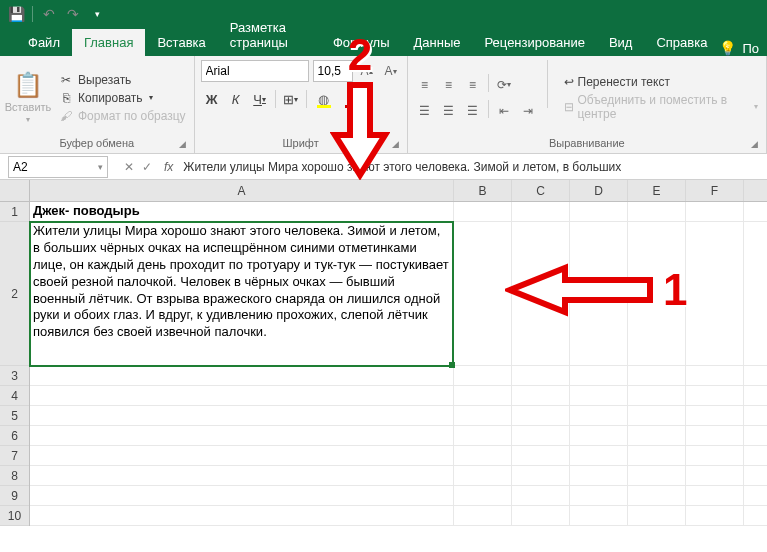 The height and width of the screenshot is (552, 767). What do you see at coordinates (425, 85) in the screenshot?
I see `align-top-button: ≡` at bounding box center [425, 85].